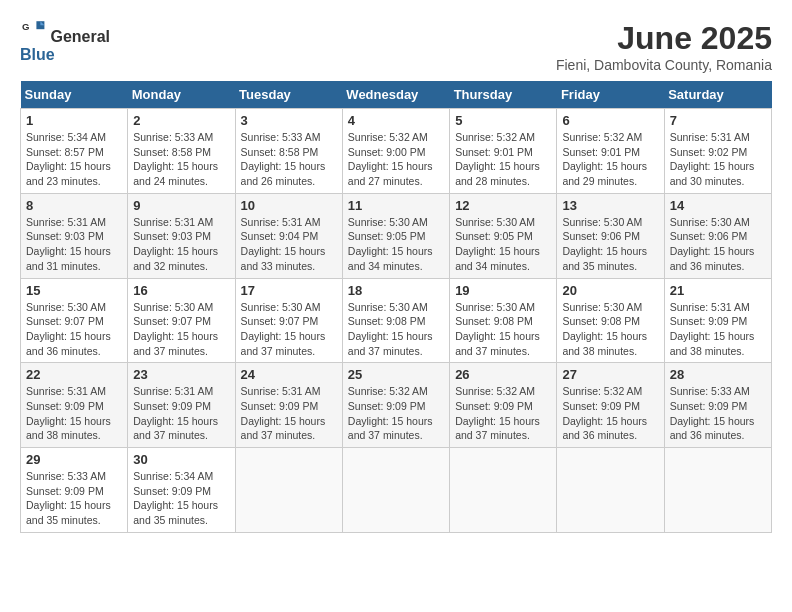 This screenshot has height=612, width=792. I want to click on calendar-title: June 2025, so click(664, 38).